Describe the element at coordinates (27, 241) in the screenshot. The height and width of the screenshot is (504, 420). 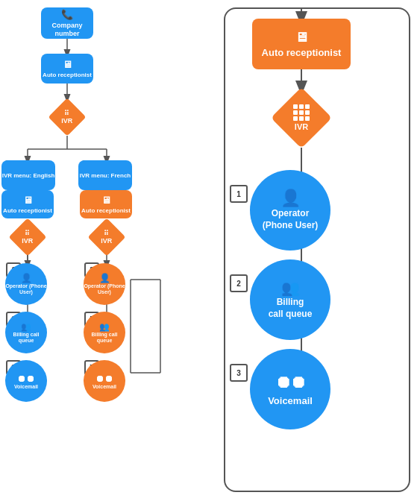
I see `ivr-left-label: IVR` at that location.